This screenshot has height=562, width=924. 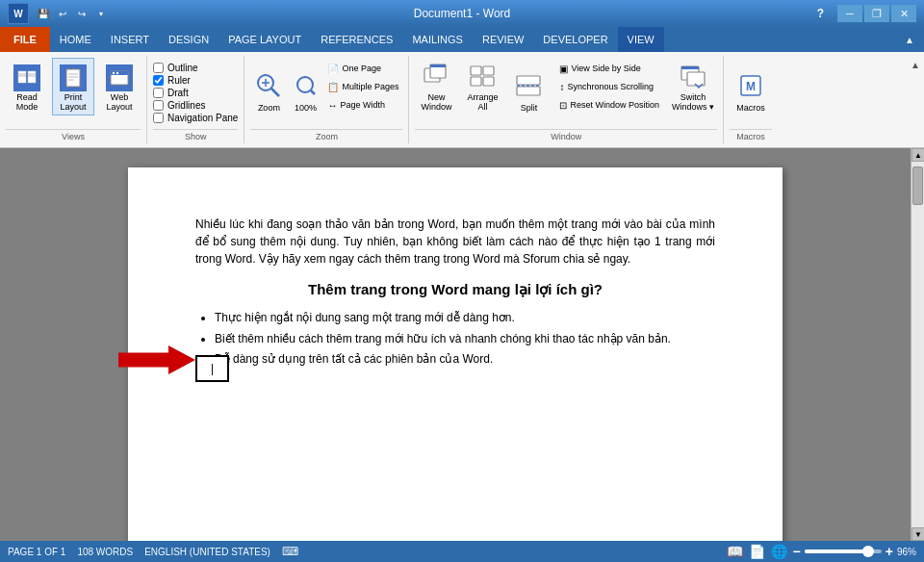 I want to click on nav-pane-check, so click(x=158, y=117).